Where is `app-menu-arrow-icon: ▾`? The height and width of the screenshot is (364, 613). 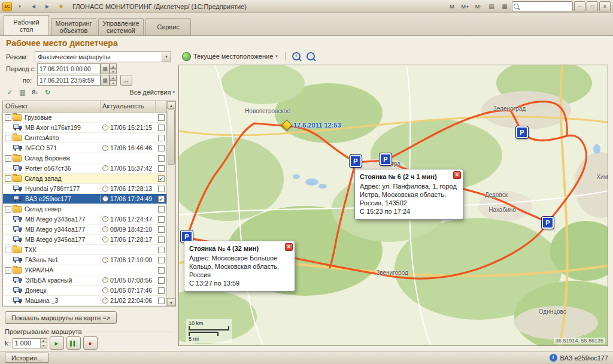
app-menu-arrow-icon: ▾ is located at coordinates (20, 7).